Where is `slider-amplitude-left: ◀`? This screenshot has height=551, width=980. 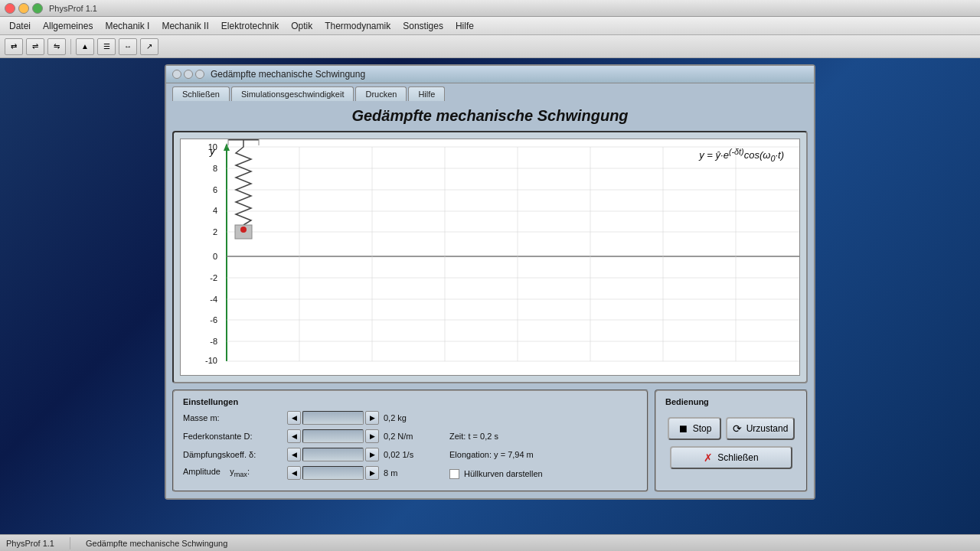
slider-amplitude-left: ◀ is located at coordinates (294, 473).